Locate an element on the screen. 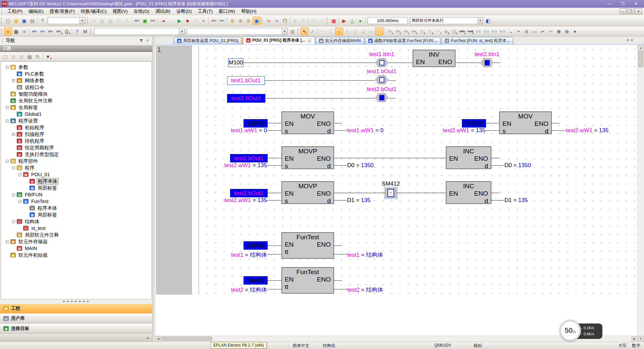 The height and width of the screenshot is (349, 644). select-mode-icon: ↖ is located at coordinates (305, 32).